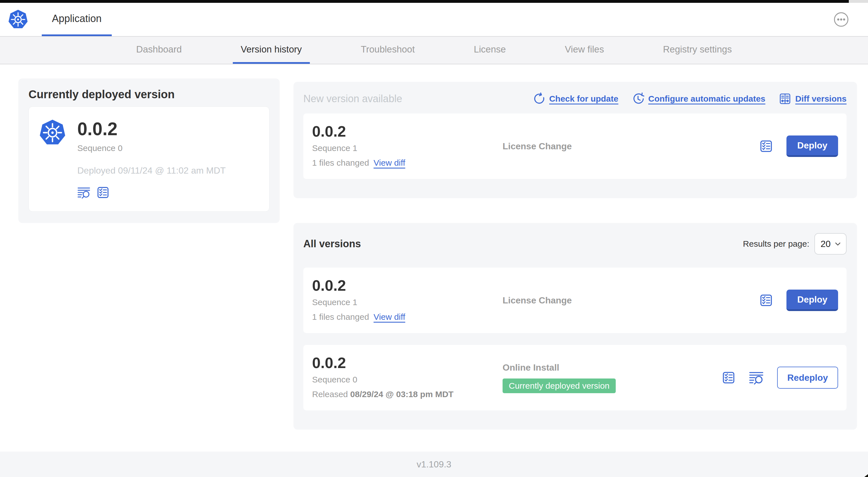 The width and height of the screenshot is (868, 477). Describe the element at coordinates (402, 394) in the screenshot. I see `released-date: 08/29/24 @ 03:18 pm MDT` at that location.